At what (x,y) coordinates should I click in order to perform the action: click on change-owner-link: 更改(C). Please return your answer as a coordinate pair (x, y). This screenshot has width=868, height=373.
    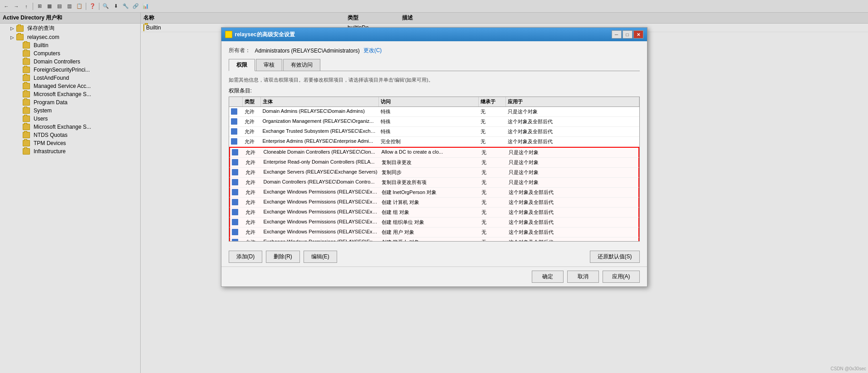
    Looking at the image, I should click on (373, 51).